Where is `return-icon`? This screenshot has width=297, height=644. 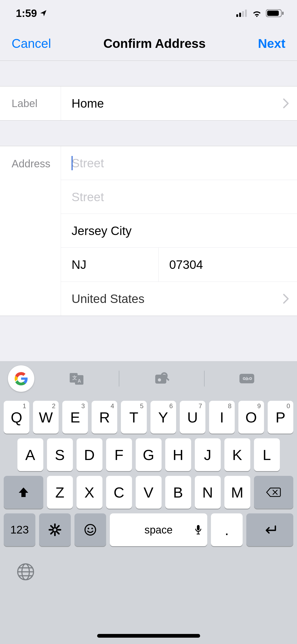 return-icon is located at coordinates (270, 530).